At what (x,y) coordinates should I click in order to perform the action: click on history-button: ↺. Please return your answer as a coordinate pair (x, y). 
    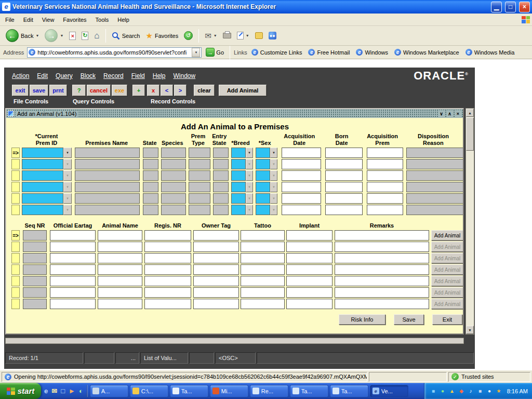
    Looking at the image, I should click on (188, 35).